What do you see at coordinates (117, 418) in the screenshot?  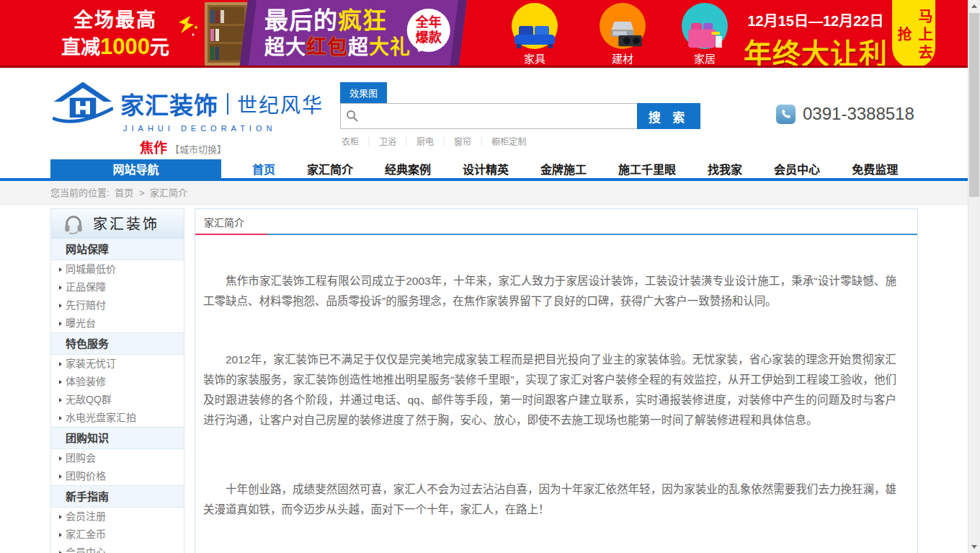 I see `sidebar-item: 水电光盘家汇拍` at bounding box center [117, 418].